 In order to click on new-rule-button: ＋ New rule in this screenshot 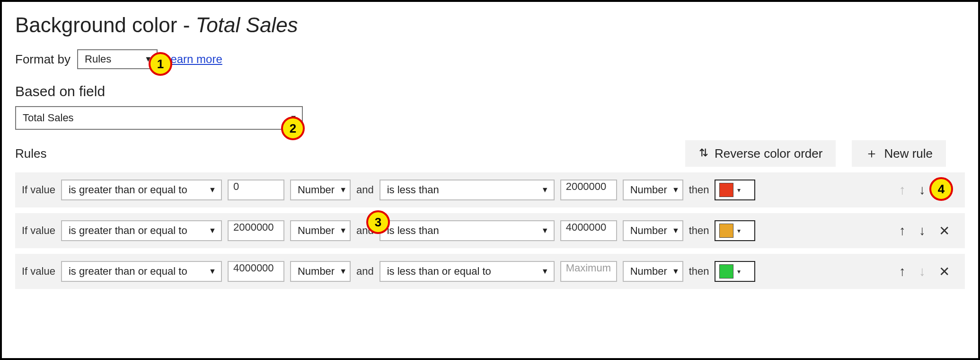, I will do `click(899, 153)`.